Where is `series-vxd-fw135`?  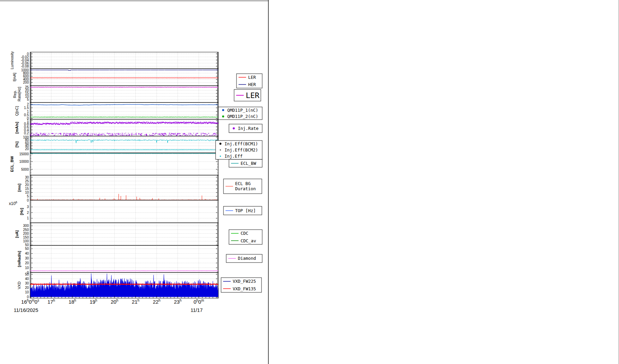 series-vxd-fw135 is located at coordinates (124, 284).